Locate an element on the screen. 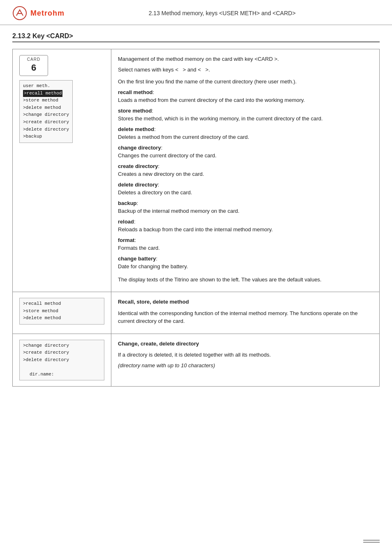 The width and height of the screenshot is (392, 555). left-col-main: CARD 6 user meth. >recall method >store … is located at coordinates (62, 171).